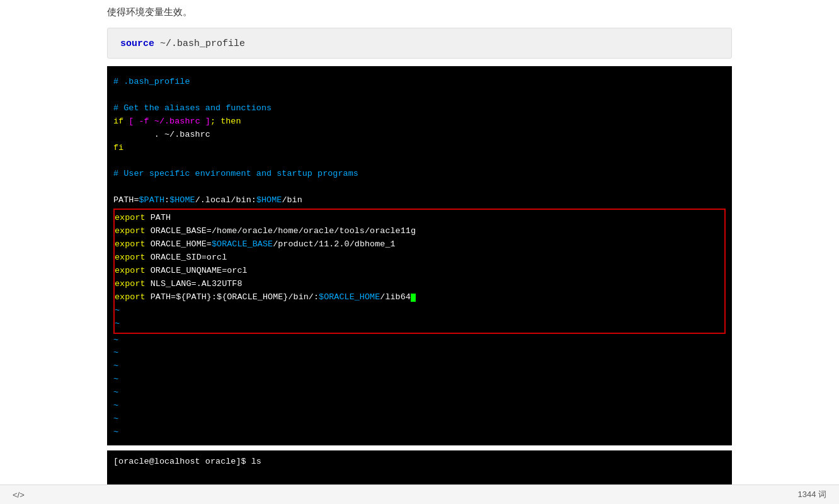 The image size is (839, 504). Describe the element at coordinates (19, 495) in the screenshot. I see `bottom-tag-icon: </>` at that location.